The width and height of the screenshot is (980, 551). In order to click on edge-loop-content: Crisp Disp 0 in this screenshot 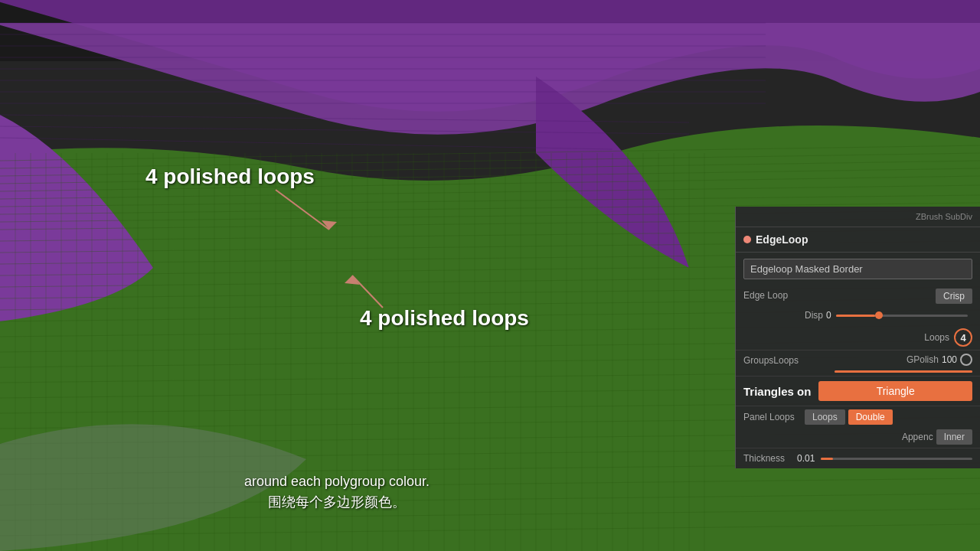, I will do `click(888, 307)`.